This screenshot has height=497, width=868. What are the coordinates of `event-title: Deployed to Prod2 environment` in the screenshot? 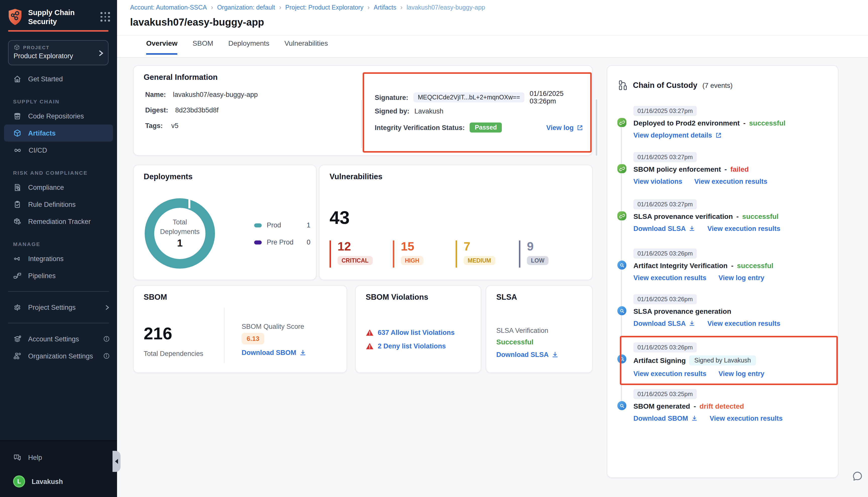 It's located at (686, 123).